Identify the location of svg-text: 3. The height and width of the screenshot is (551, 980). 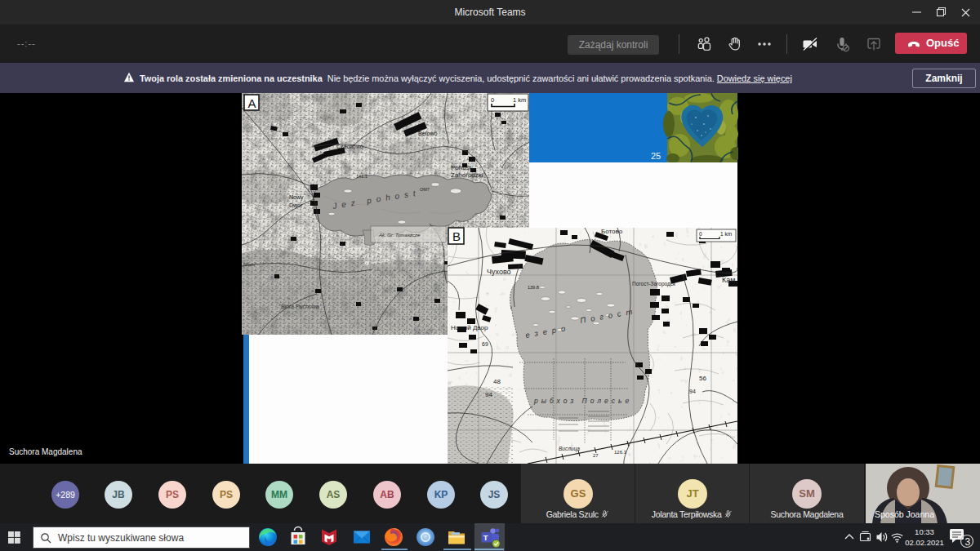
(969, 542).